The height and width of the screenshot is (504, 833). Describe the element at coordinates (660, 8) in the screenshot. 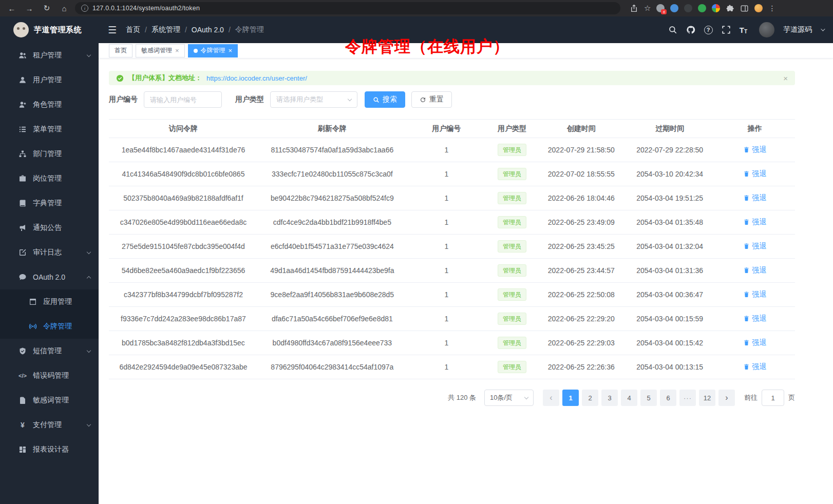

I see `extension-icon: 6` at that location.